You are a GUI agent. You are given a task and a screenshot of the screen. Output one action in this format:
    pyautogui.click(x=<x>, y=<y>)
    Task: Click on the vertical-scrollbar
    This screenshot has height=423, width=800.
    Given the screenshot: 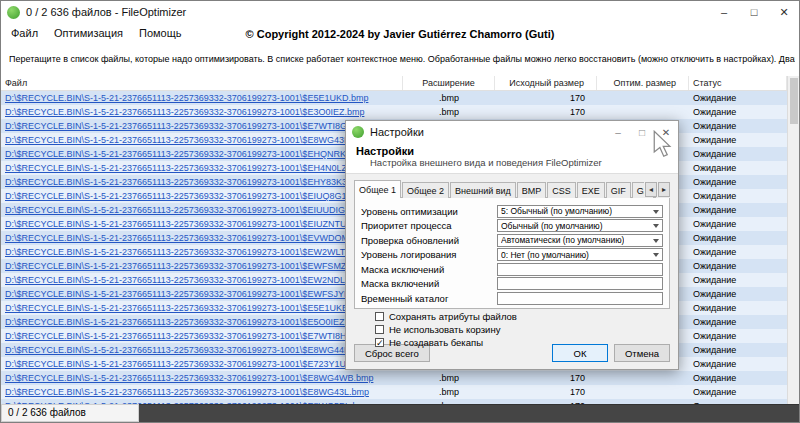 What is the action you would take?
    pyautogui.click(x=793, y=240)
    